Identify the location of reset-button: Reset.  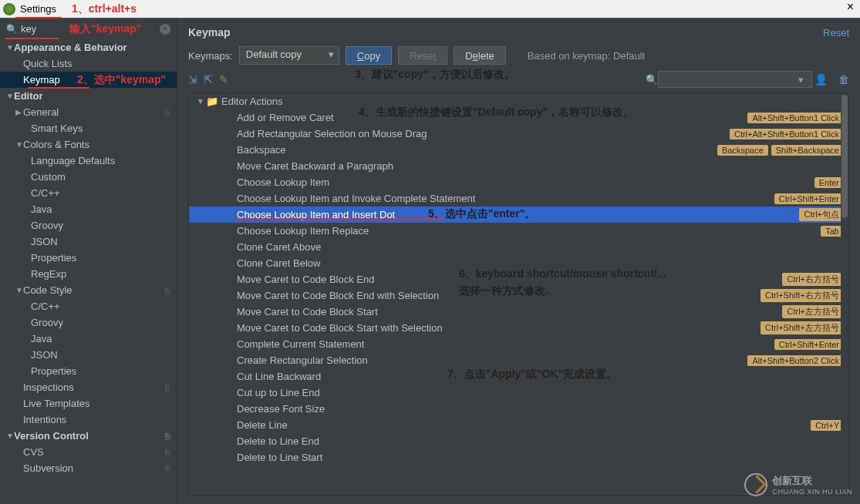
(423, 55).